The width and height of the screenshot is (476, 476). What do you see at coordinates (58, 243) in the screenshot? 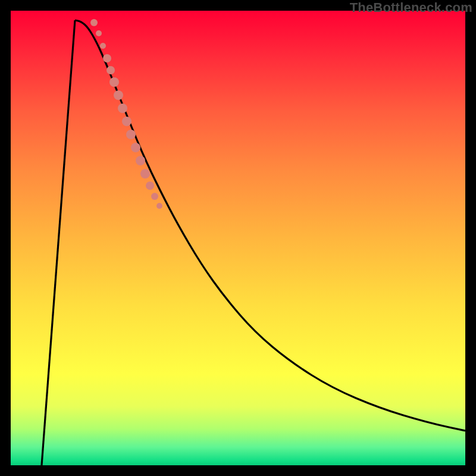
I see `left-slope` at bounding box center [58, 243].